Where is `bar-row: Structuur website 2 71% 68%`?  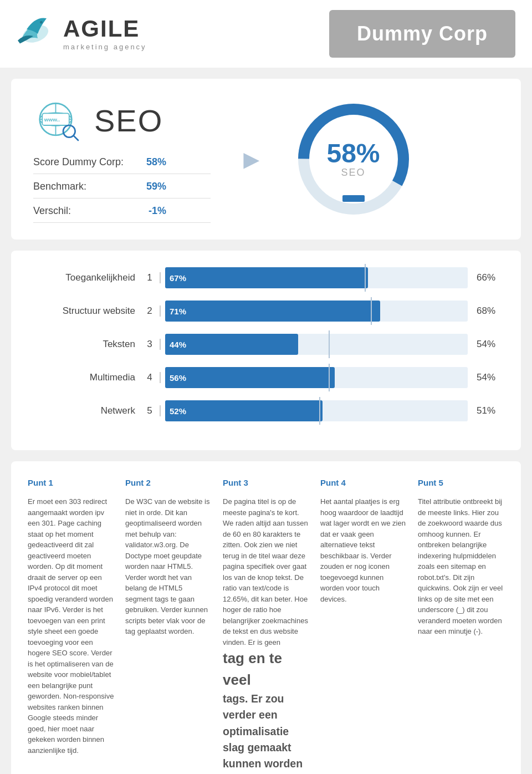
bar-row: Structuur website 2 71% 68% is located at coordinates (266, 311).